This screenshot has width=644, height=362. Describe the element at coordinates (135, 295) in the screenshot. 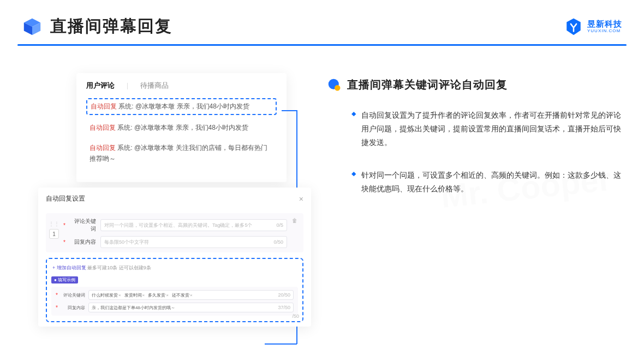

I see `tag-chip: 发货时间×` at that location.